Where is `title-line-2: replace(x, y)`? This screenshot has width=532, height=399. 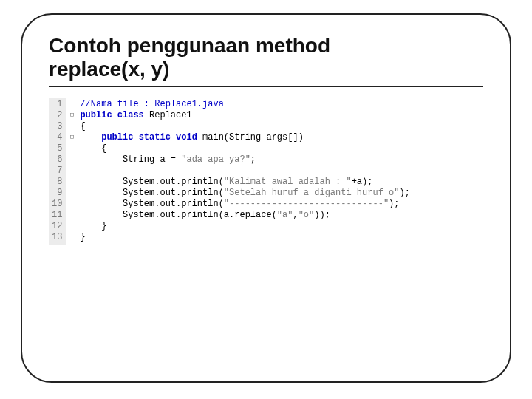 title-line-2: replace(x, y) is located at coordinates (109, 69).